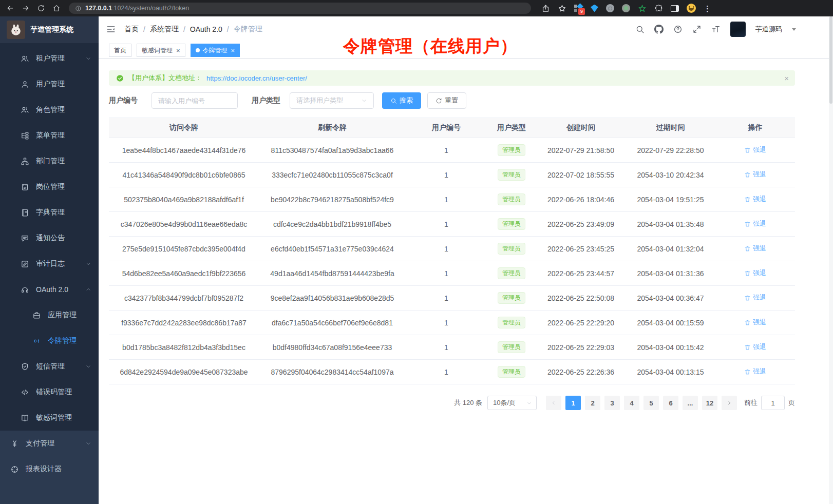 The image size is (833, 504). Describe the element at coordinates (52, 289) in the screenshot. I see `sidebar-item-label: OAuth 2.0` at that location.